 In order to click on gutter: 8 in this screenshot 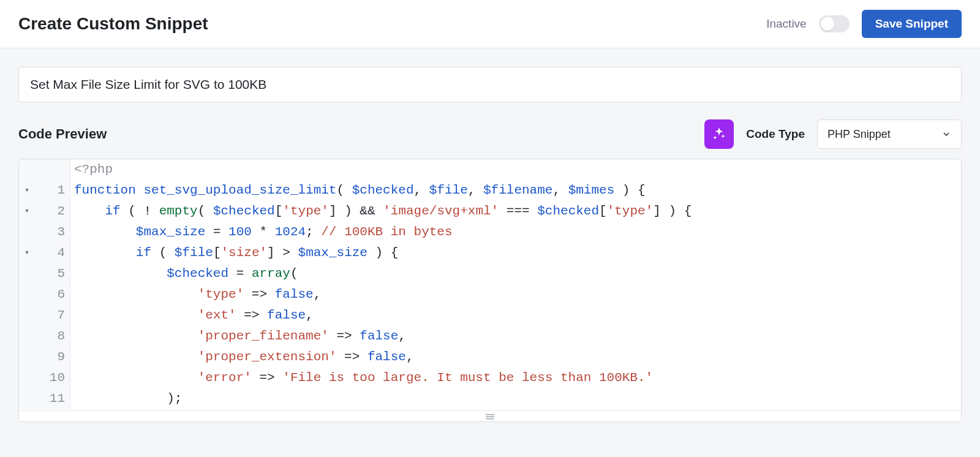, I will do `click(45, 336)`.